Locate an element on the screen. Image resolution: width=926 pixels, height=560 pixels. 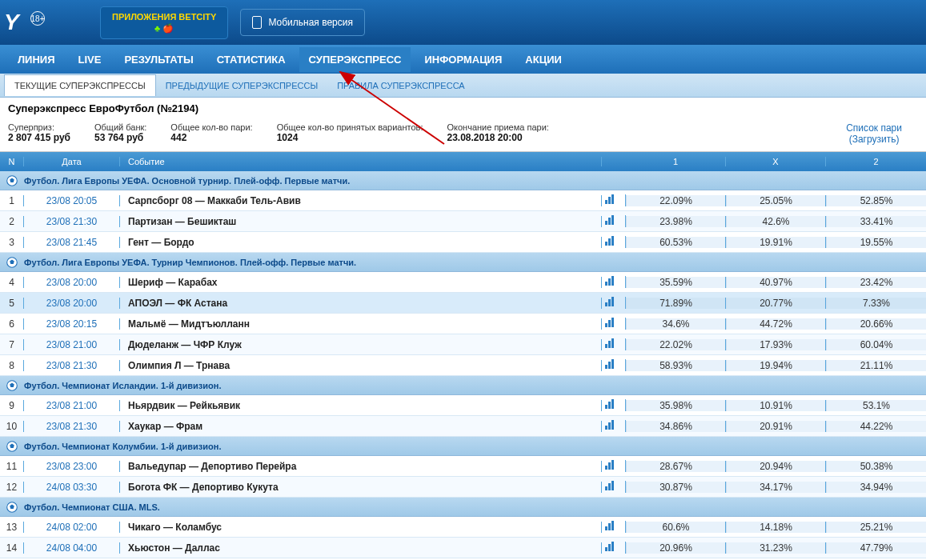
cell-x: 25.05% is located at coordinates (776, 201).